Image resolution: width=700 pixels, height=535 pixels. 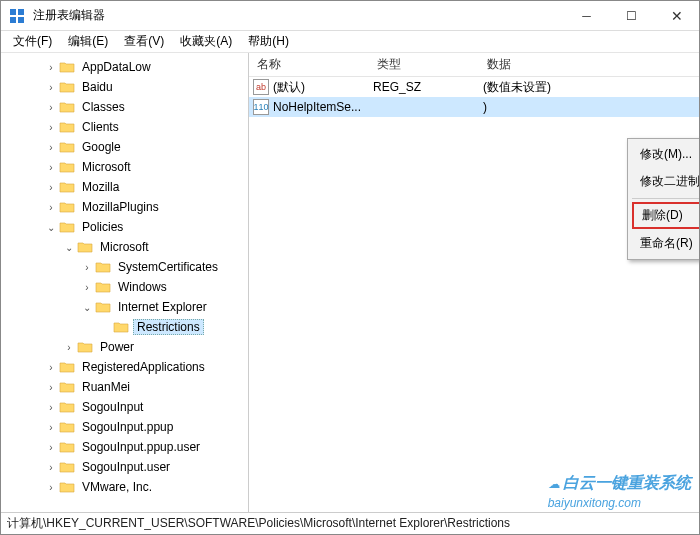 What do you see at coordinates (298, 16) in the screenshot?
I see `window-title: 注册表编辑器` at bounding box center [298, 16].